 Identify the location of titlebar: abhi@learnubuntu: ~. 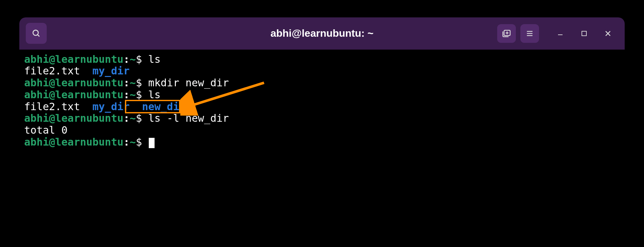
(322, 33).